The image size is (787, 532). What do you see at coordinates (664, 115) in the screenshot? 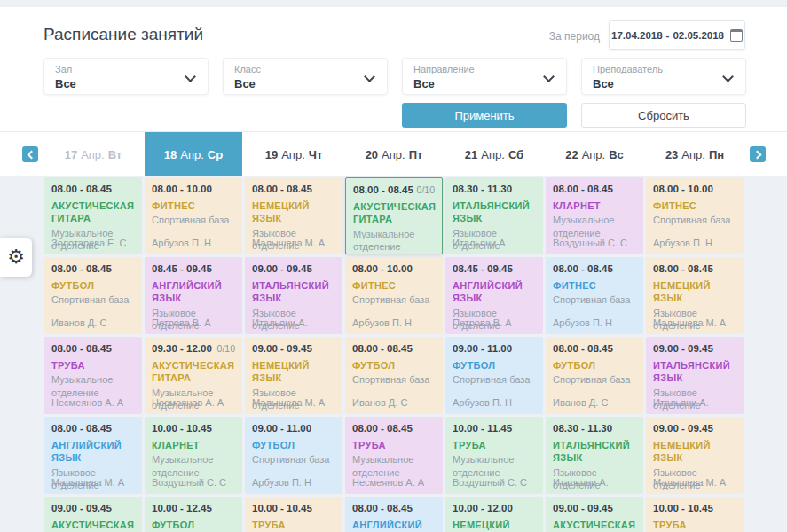
I see `reset-button: Сбросить` at bounding box center [664, 115].